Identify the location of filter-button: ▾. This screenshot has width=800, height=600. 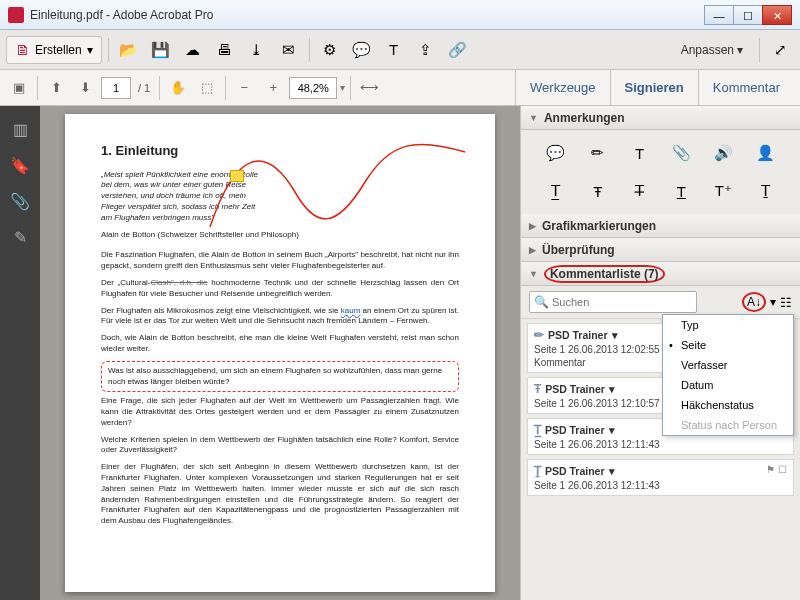
(773, 302).